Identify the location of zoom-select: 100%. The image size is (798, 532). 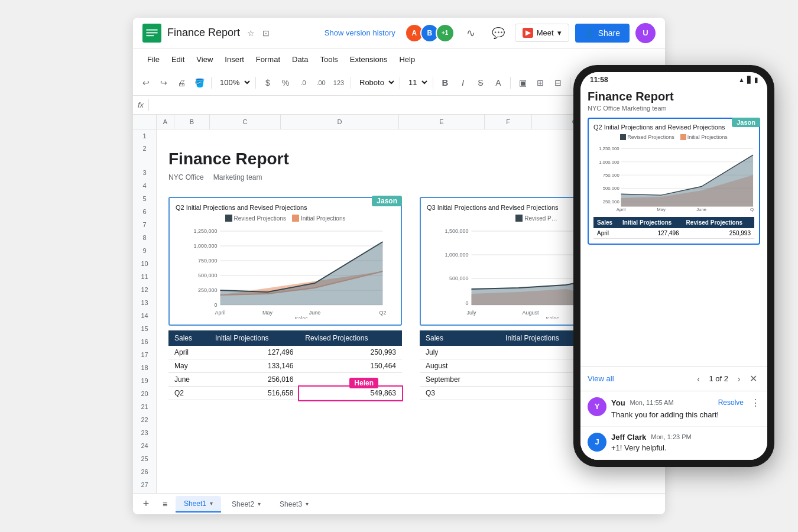
(233, 83).